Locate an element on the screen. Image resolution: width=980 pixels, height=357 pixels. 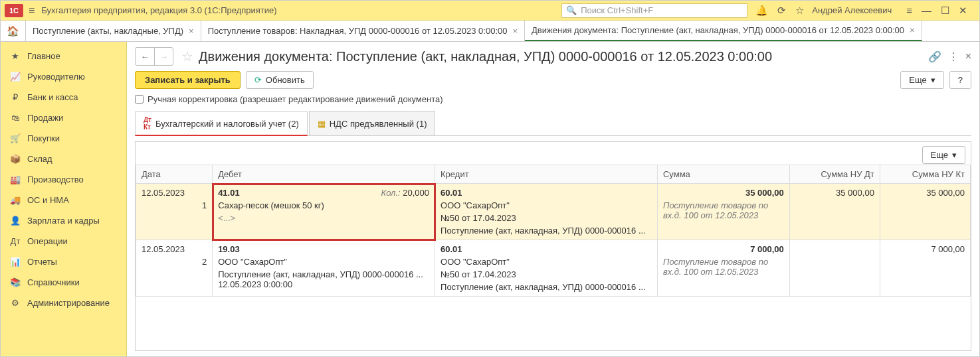
cell-sum: 7 000,00 is located at coordinates (724, 250).